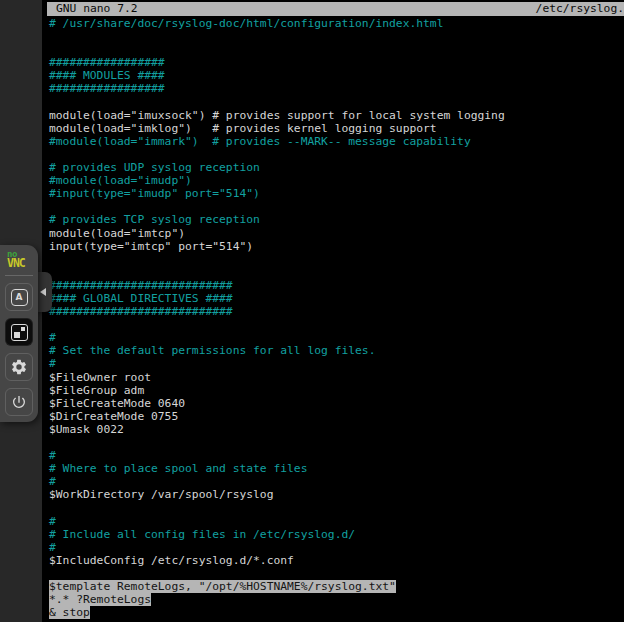  Describe the element at coordinates (277, 180) in the screenshot. I see `editor-line: #module(load="imudp")` at that location.